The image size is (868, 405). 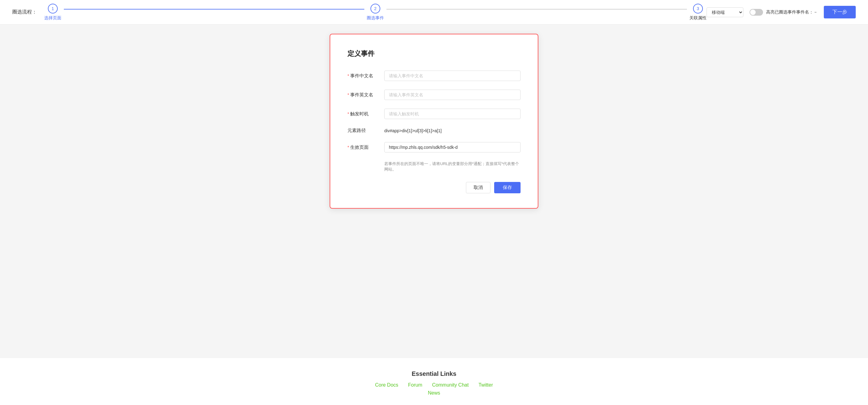 What do you see at coordinates (348, 114) in the screenshot?
I see `required-star-3: *` at bounding box center [348, 114].